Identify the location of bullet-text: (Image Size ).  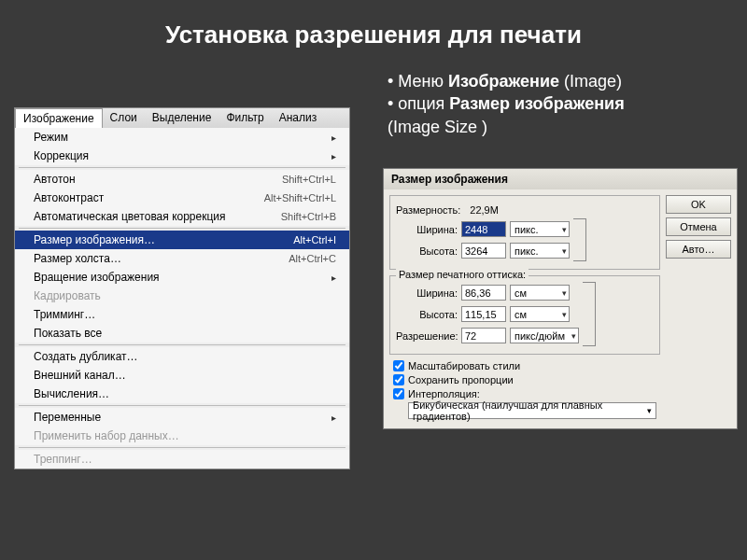
(437, 127).